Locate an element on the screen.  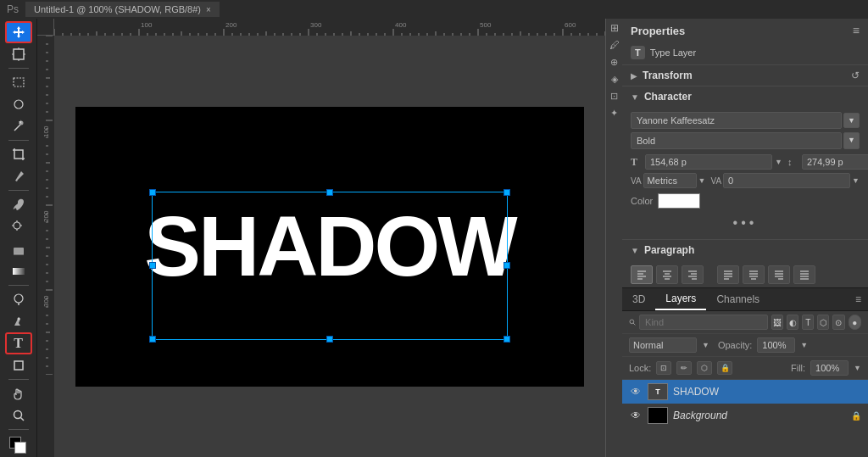
handle-top-center is located at coordinates (330, 192).